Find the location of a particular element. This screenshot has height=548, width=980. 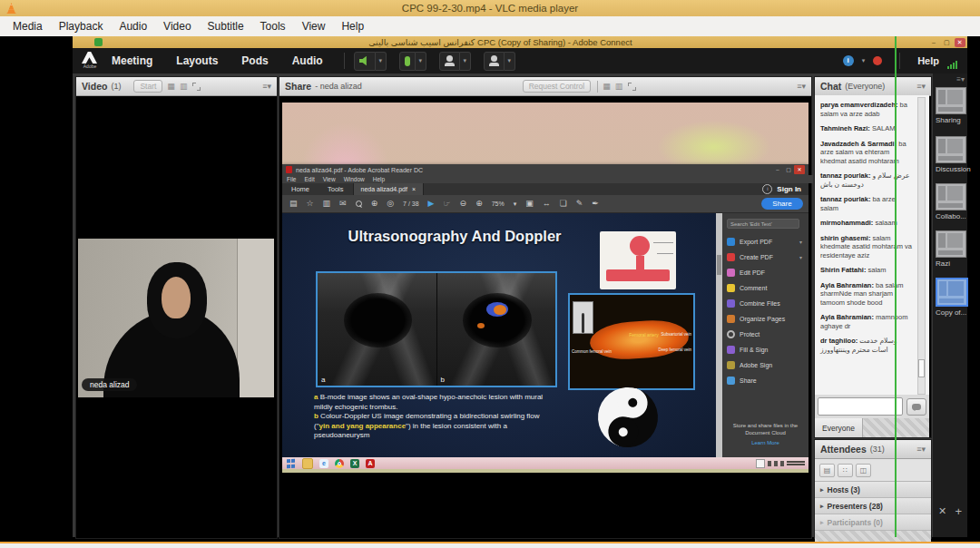

acrobat-menu-window: Window is located at coordinates (354, 180).